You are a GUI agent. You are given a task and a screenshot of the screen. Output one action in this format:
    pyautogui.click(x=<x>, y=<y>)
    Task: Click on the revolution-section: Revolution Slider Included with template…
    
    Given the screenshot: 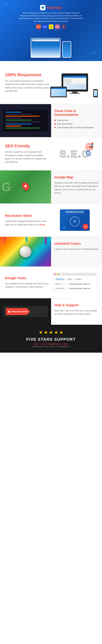 What is the action you would take?
    pyautogui.click(x=51, y=220)
    